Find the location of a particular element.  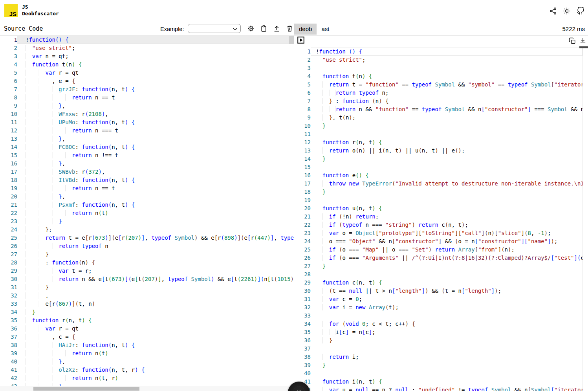

clear-button is located at coordinates (289, 28).